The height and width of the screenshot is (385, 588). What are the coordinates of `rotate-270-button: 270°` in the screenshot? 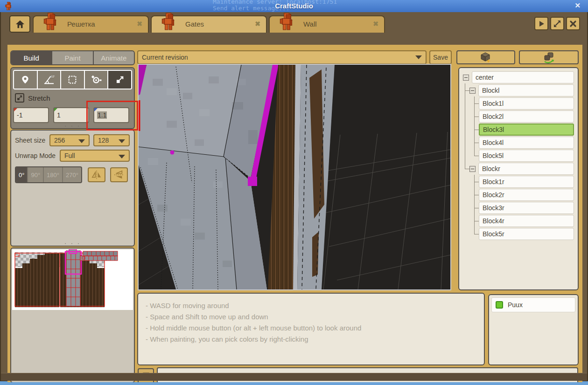 It's located at (72, 175).